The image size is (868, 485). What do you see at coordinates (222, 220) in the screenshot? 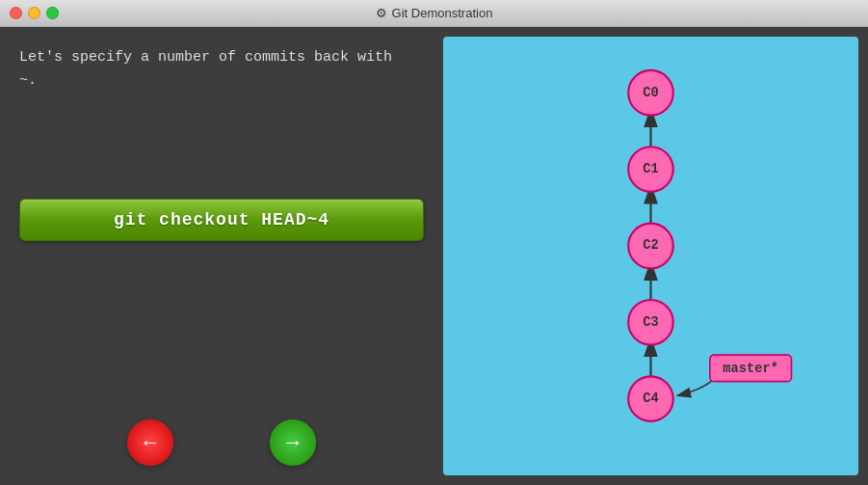
I see `git-checkout-button: git checkout HEAD~4` at bounding box center [222, 220].